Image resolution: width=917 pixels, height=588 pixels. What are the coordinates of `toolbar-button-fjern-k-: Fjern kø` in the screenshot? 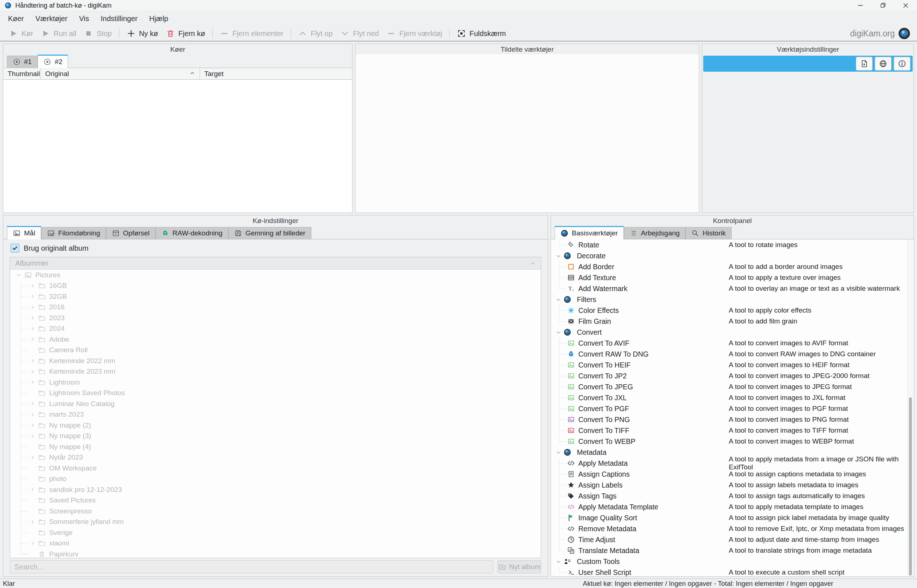 It's located at (186, 34).